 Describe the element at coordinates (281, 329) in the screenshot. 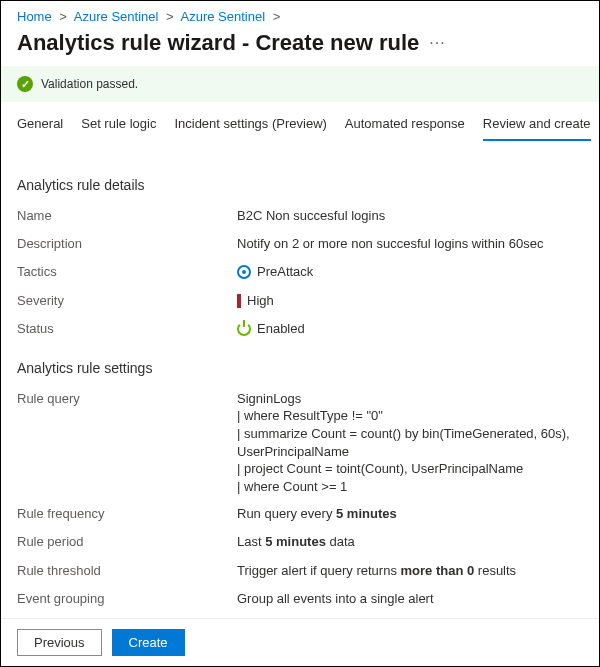

I see `status-text: Enabled` at that location.